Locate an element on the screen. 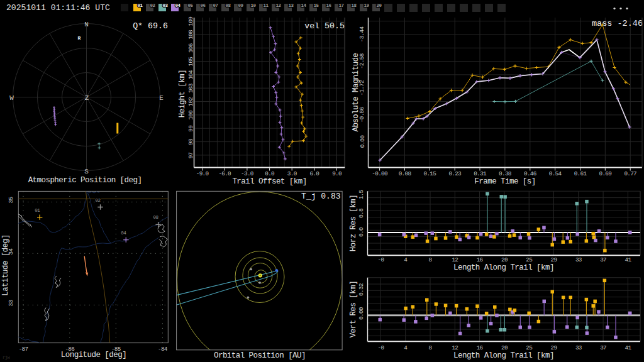 The width and height of the screenshot is (644, 362). svg-text: 06 is located at coordinates (203, 6).